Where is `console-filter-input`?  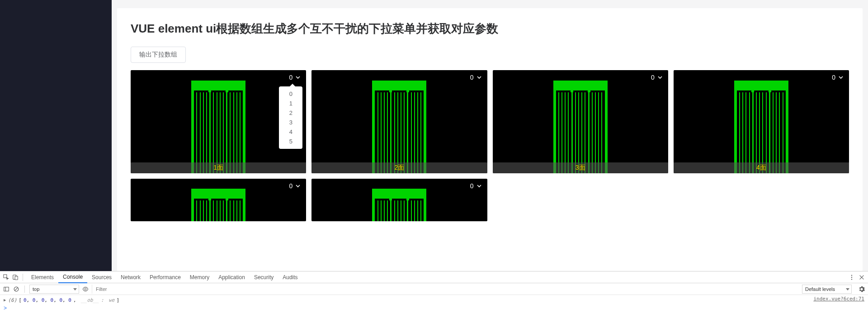 console-filter-input is located at coordinates (187, 289).